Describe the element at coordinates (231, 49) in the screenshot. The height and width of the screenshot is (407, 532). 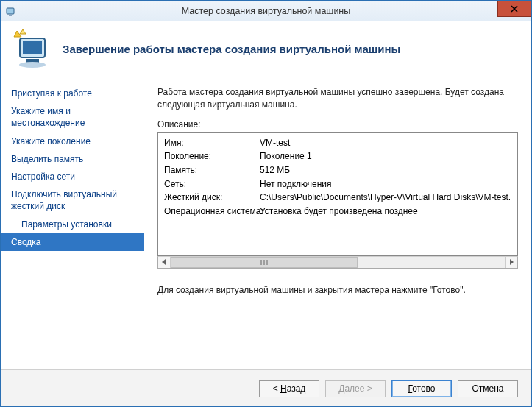
I see `page-title: Завершение работы мастера создания вирту…` at that location.